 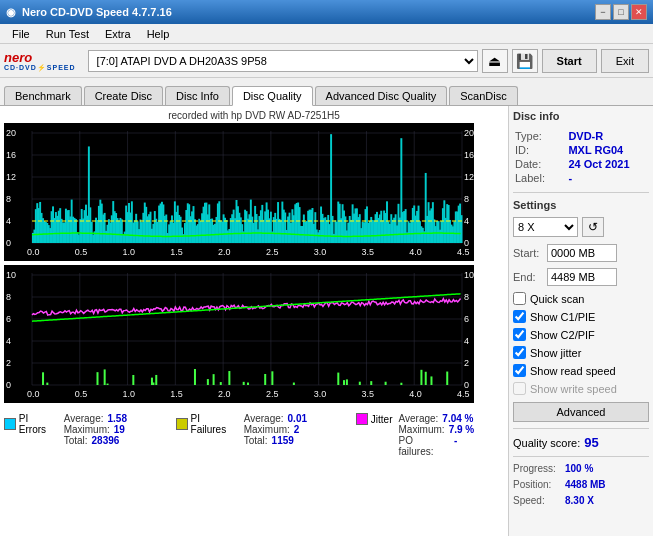 What do you see at coordinates (87, 430) in the screenshot?
I see `pi-errors-max-key: Maximum:` at bounding box center [87, 430].